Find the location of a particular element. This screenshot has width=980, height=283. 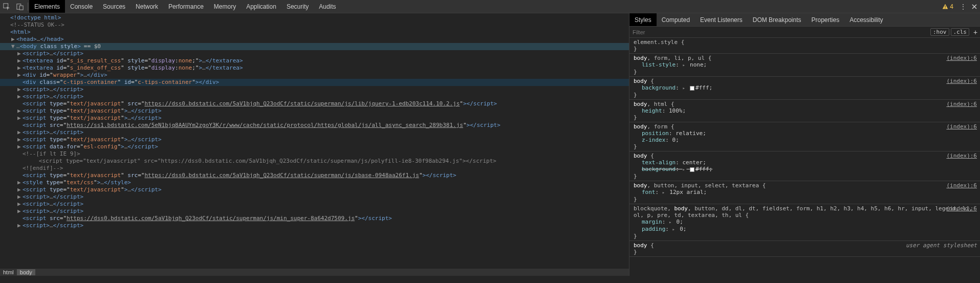

dom-line: ▶<style type="text/css">…</style> is located at coordinates (314, 183).